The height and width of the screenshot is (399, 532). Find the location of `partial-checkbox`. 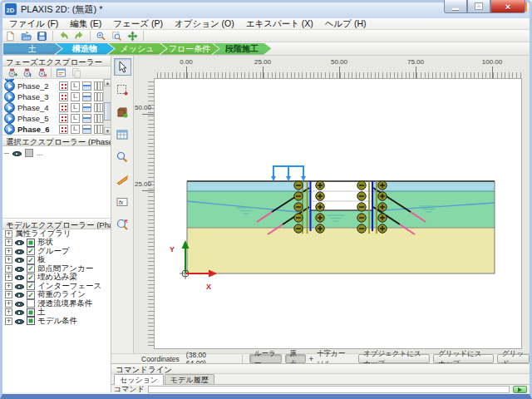

partial-checkbox is located at coordinates (29, 153).